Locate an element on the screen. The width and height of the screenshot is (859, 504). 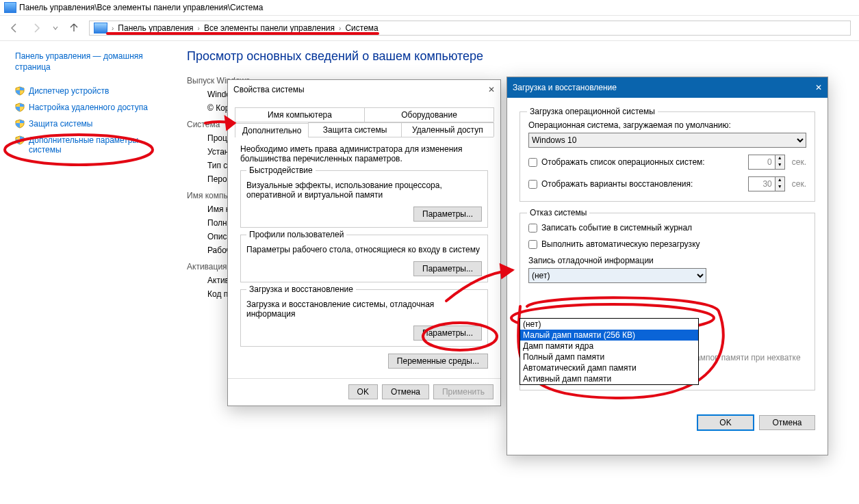
recovery-seconds-spinner: 30▲▼ is located at coordinates (767, 184).